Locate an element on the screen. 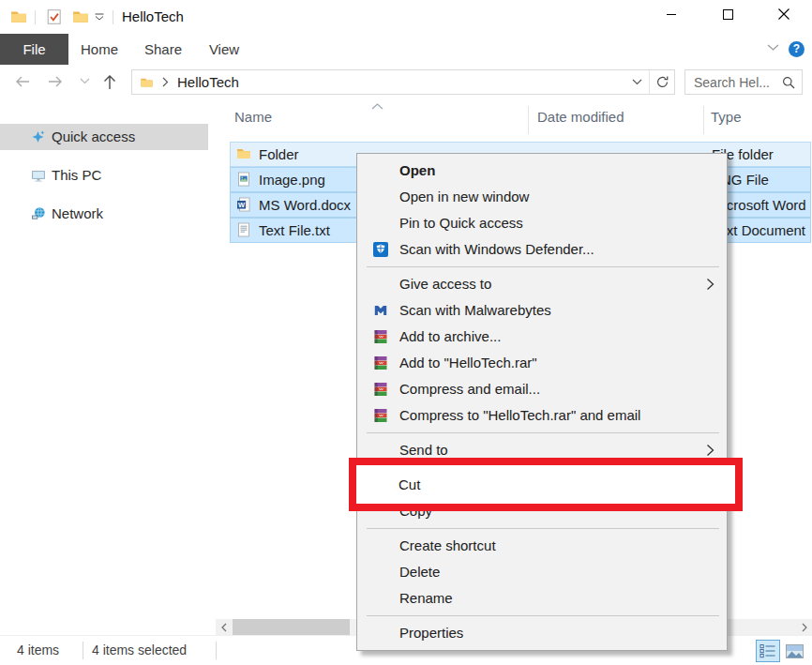  menu-item-label: Compress and email... is located at coordinates (470, 389).